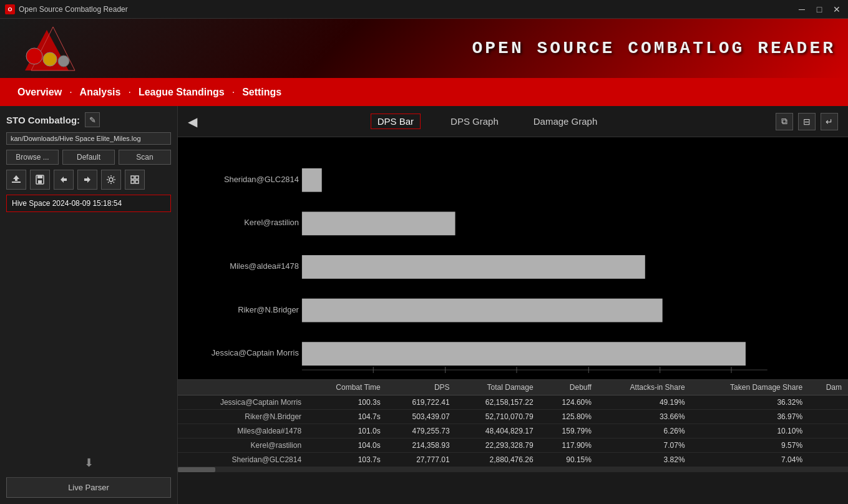 The width and height of the screenshot is (848, 504). I want to click on cell-combat-time: 103.7s, so click(347, 460).